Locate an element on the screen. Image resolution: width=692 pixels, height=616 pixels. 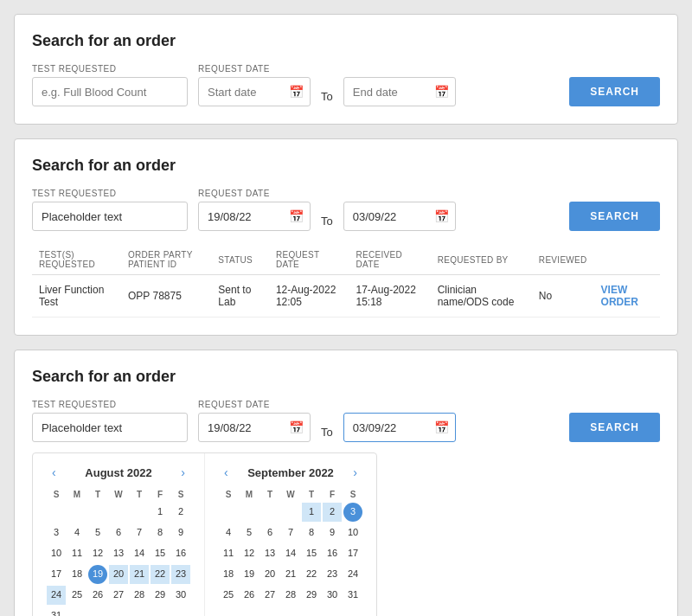
aug-day-24: 24 is located at coordinates (56, 595).